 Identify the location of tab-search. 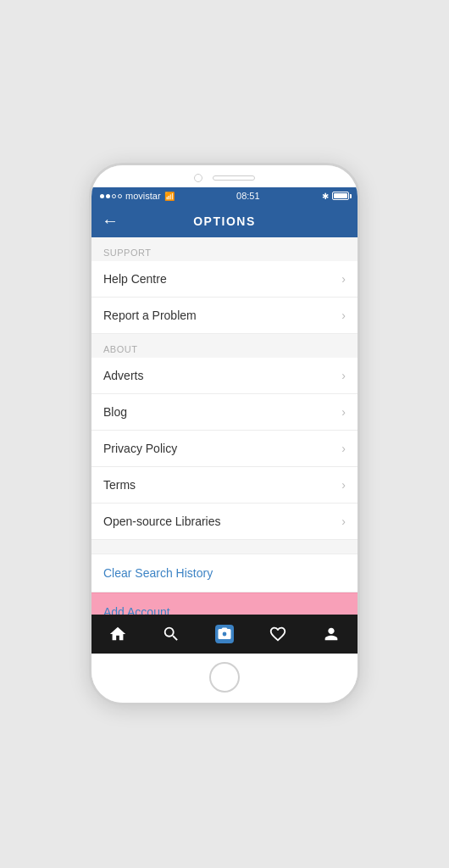
(171, 634).